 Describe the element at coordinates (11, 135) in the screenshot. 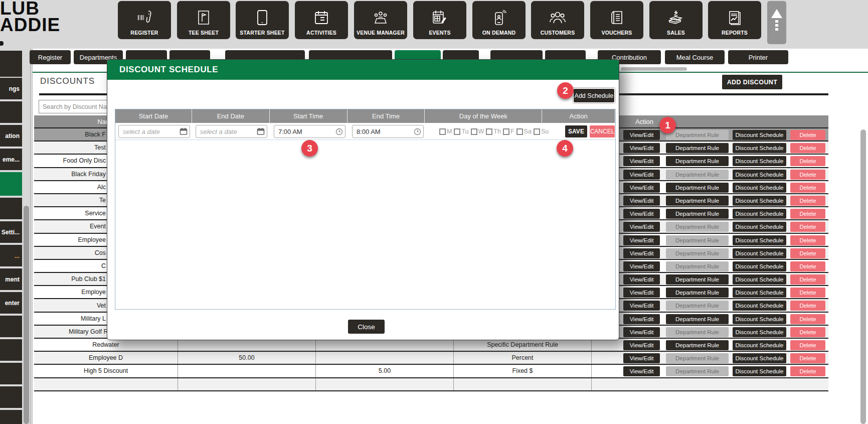

I see `sidebar-item-ation: ation` at that location.